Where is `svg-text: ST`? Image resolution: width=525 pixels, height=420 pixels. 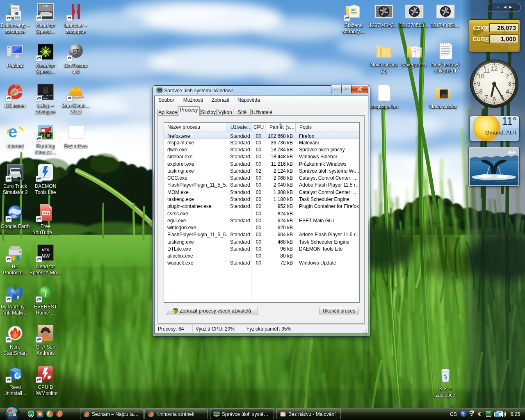
svg-text: ST is located at coordinates (76, 51).